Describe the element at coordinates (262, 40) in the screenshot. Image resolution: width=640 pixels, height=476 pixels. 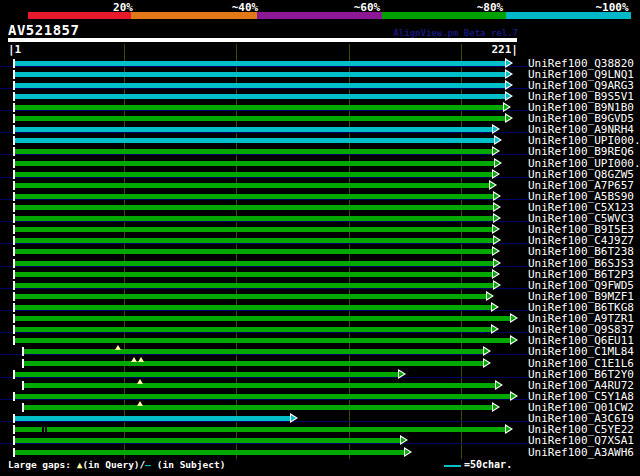
I see `query-bar` at that location.